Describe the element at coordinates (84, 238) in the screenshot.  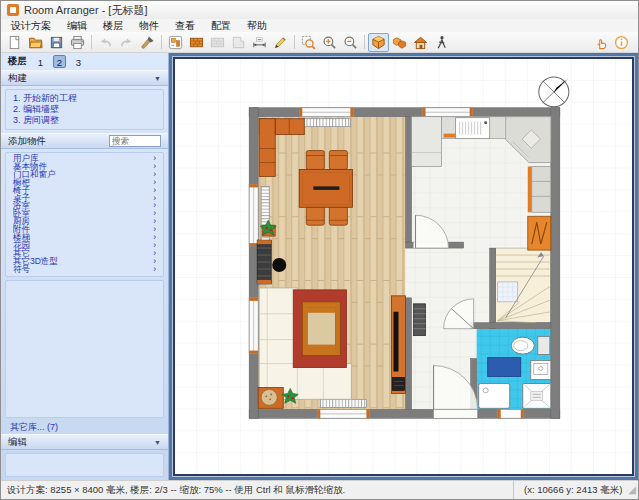
I see `category-item-10: 楼梯›` at that location.